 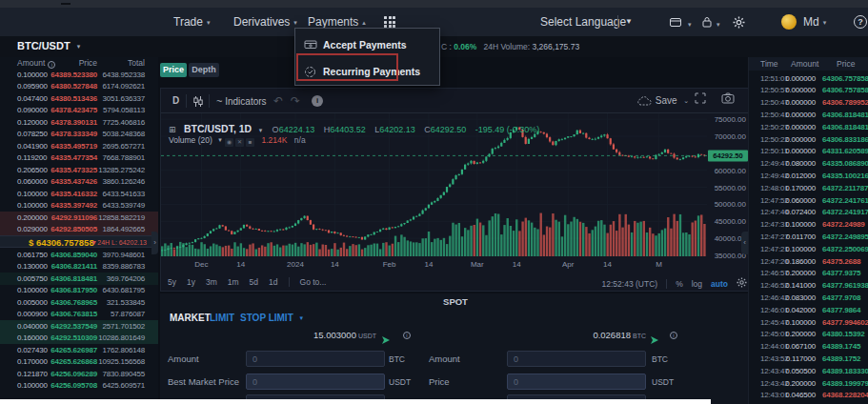 What do you see at coordinates (49, 46) in the screenshot?
I see `pair-selector: BTC/USDT ▾` at bounding box center [49, 46].